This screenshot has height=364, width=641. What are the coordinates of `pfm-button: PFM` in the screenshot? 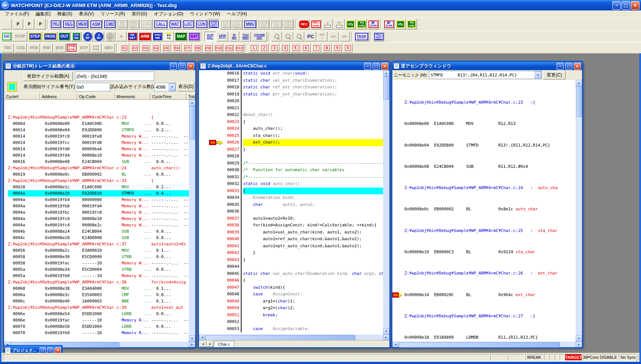 It's located at (34, 48).